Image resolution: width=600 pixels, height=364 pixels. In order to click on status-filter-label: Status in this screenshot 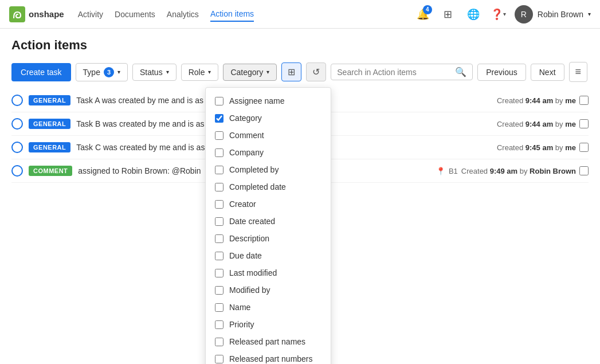, I will do `click(151, 72)`.